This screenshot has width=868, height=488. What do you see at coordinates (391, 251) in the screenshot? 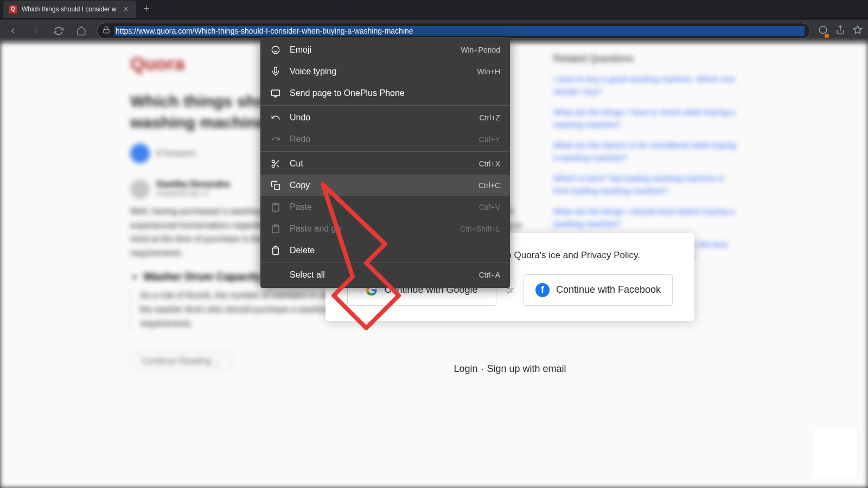
I see `context-menu-label: Delete` at bounding box center [391, 251].